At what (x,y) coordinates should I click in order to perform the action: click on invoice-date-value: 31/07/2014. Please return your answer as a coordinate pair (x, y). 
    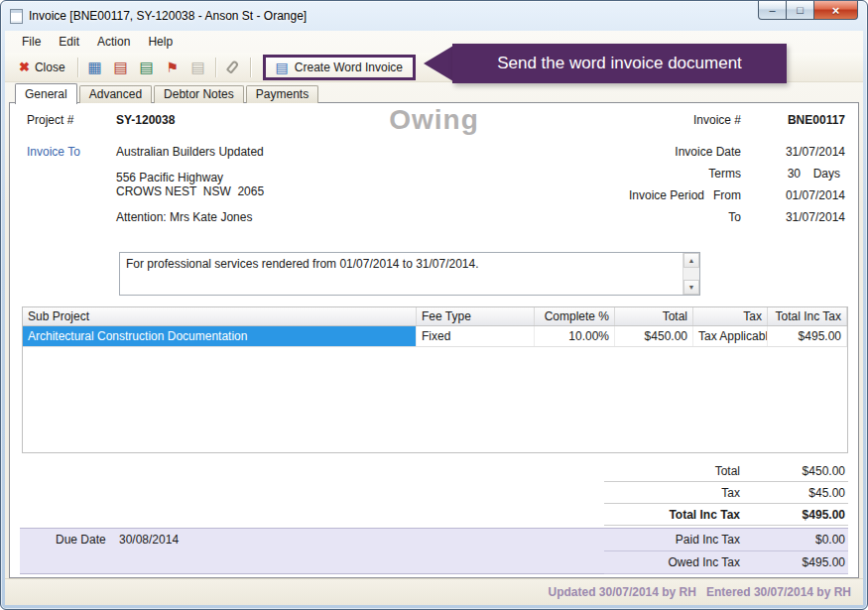
    Looking at the image, I should click on (815, 152).